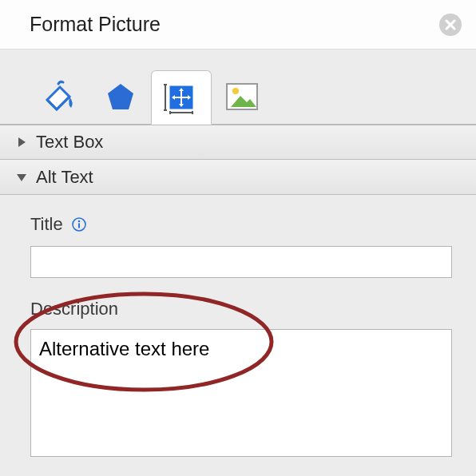 The width and height of the screenshot is (476, 476). Describe the element at coordinates (60, 97) in the screenshot. I see `tab-fill` at that location.